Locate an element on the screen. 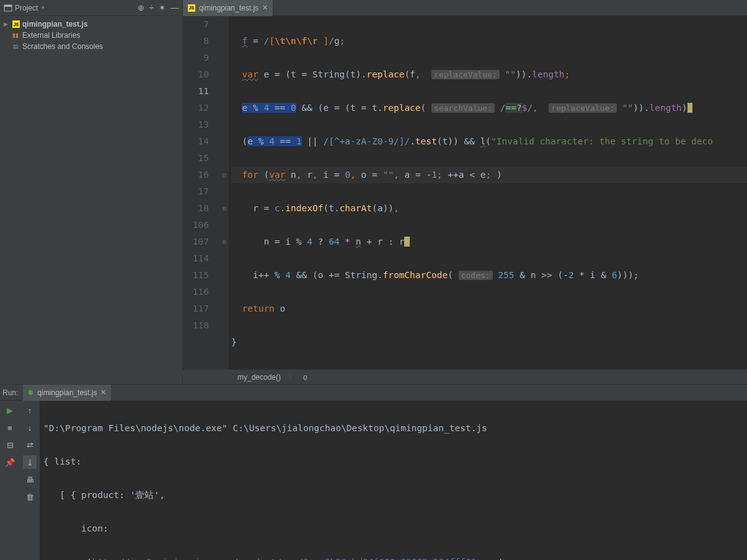  breadcrumb-var: o is located at coordinates (305, 377).